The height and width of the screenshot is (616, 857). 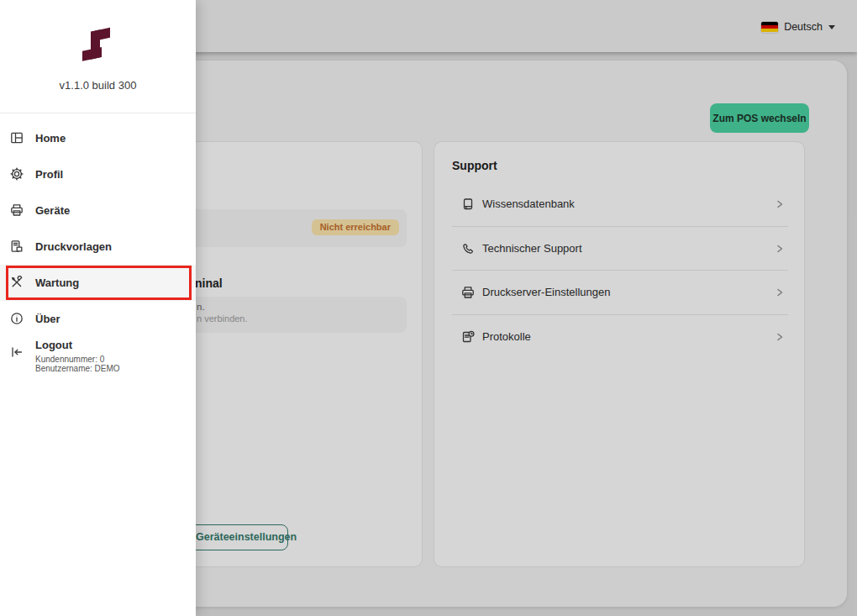 What do you see at coordinates (17, 246) in the screenshot?
I see `print-template-icon` at bounding box center [17, 246].